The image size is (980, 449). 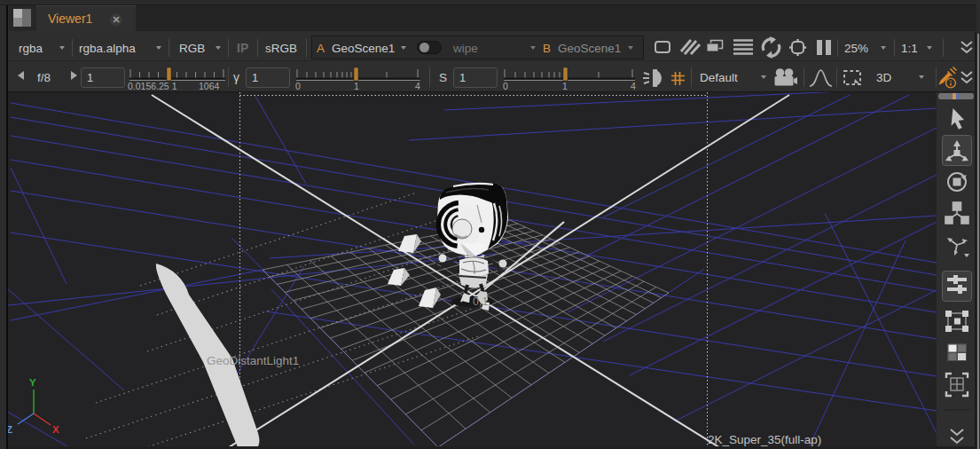 I want to click on svg-text: 0,1, so click(x=481, y=302).